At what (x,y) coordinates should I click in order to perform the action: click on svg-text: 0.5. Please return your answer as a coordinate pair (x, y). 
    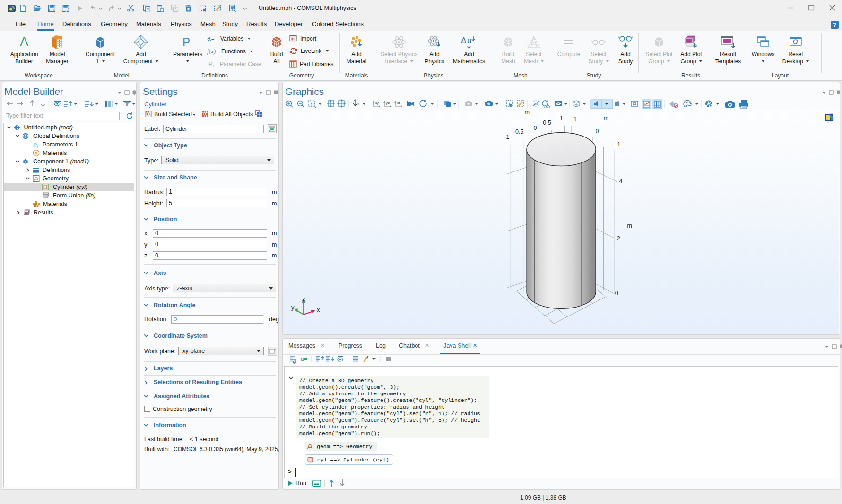
    Looking at the image, I should click on (547, 123).